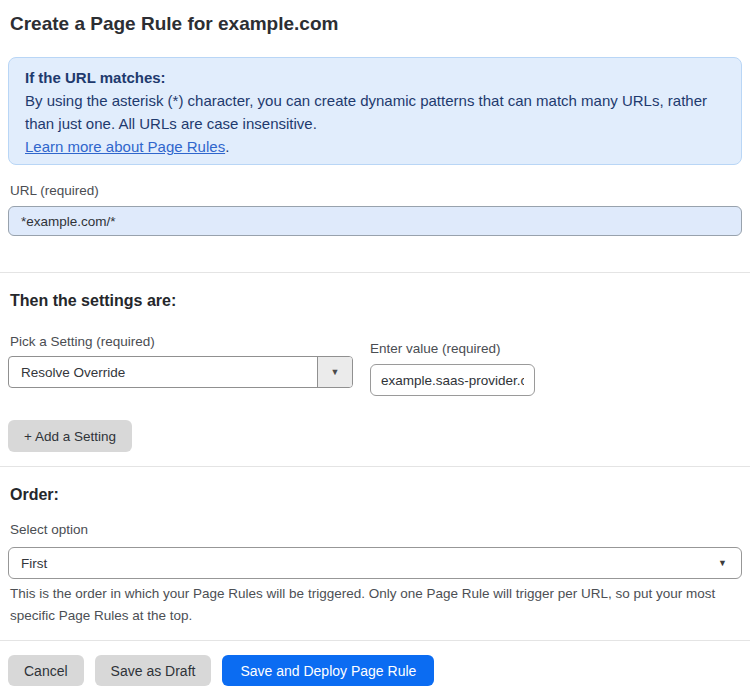 The width and height of the screenshot is (750, 691). Describe the element at coordinates (375, 530) in the screenshot. I see `order-select-label: Select option` at that location.